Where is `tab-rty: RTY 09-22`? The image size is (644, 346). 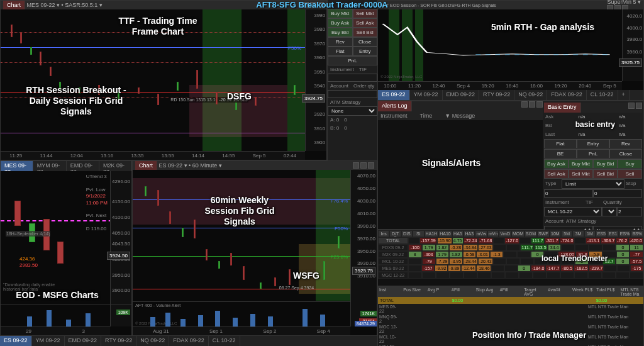
tab-rty: RTY 09-22 is located at coordinates (119, 341).